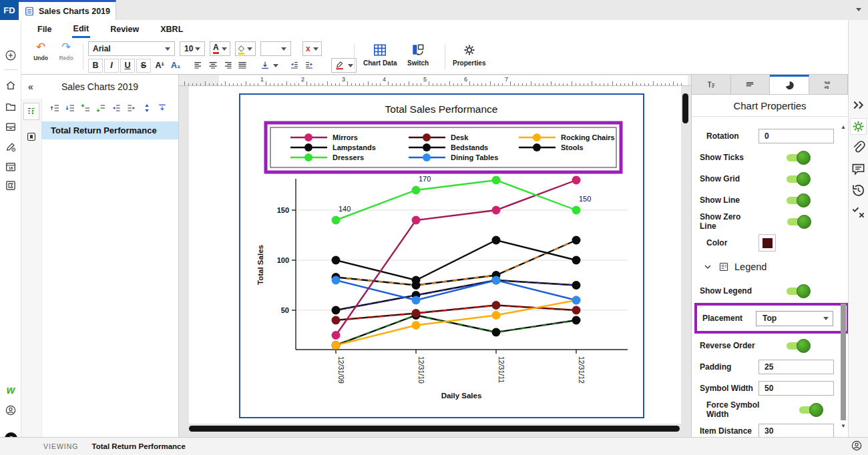 Image resolution: width=868 pixels, height=455 pixels. What do you see at coordinates (216, 49) in the screenshot?
I see `font-color-icon: A` at bounding box center [216, 49].